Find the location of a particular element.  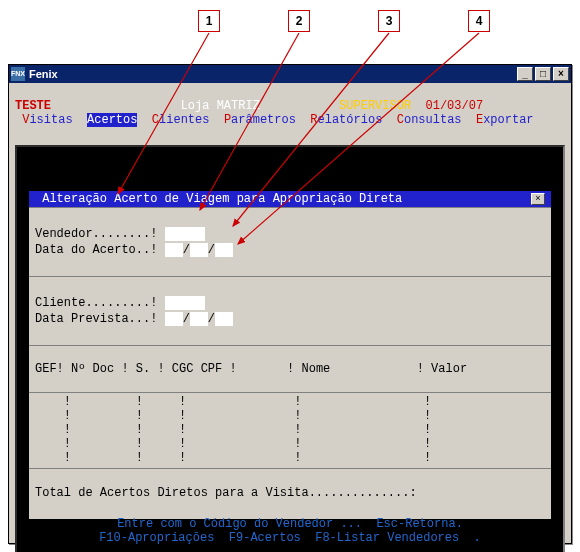

col-s: S. ! is located at coordinates (147, 369).